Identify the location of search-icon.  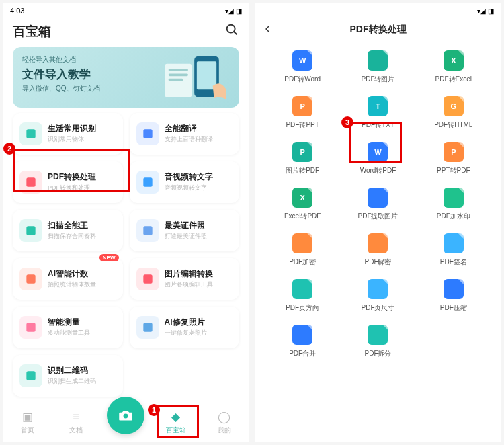
(232, 31).